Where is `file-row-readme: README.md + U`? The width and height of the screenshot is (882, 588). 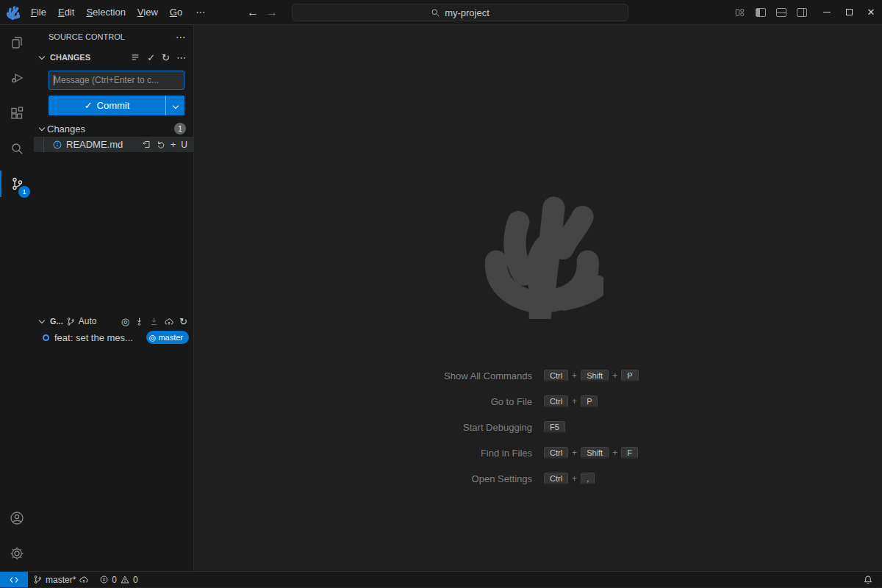
file-row-readme: README.md + U is located at coordinates (113, 144).